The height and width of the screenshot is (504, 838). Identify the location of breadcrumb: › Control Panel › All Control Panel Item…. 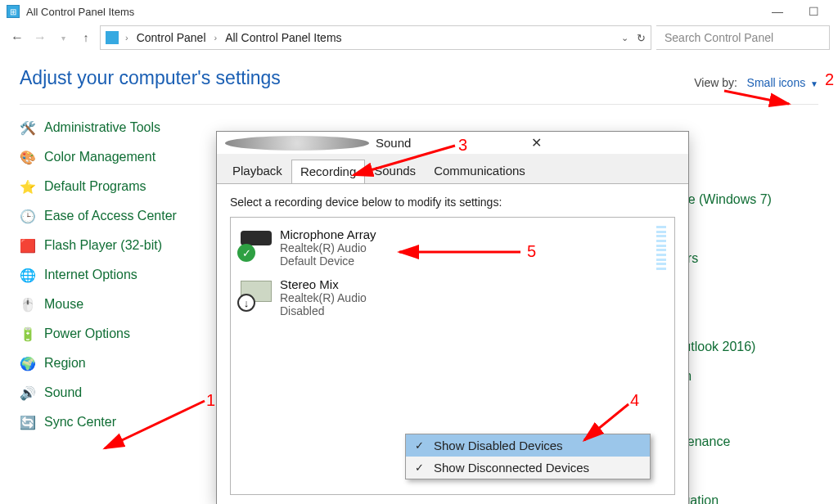
(376, 38).